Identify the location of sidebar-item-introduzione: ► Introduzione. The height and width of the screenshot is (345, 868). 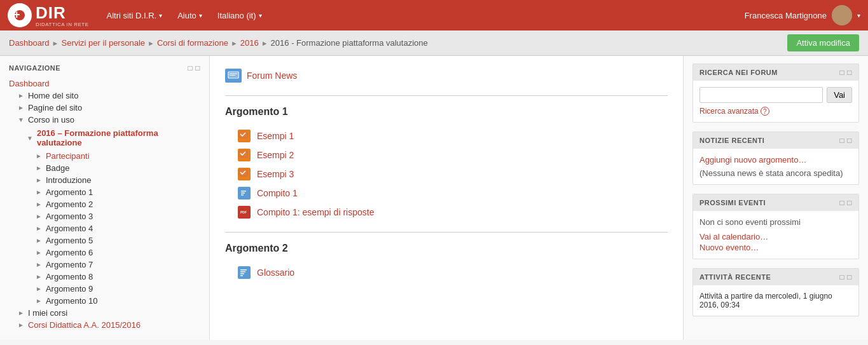
(104, 180).